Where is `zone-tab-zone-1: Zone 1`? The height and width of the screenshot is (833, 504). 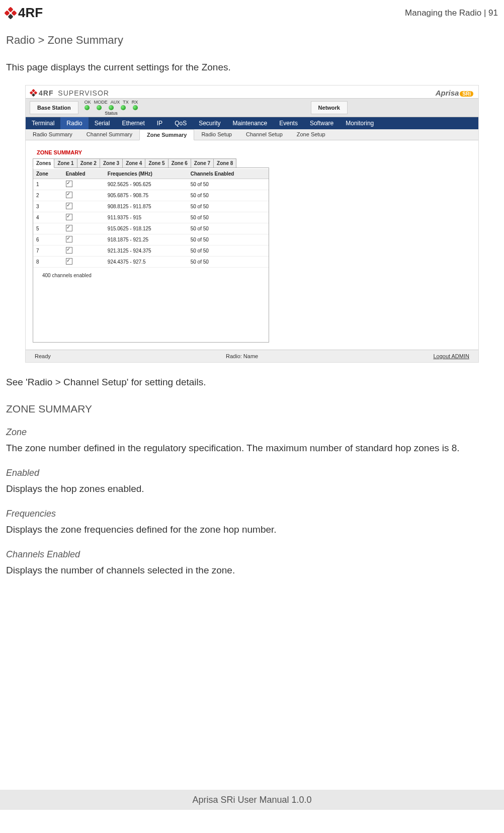
zone-tab-zone-1: Zone 1 is located at coordinates (65, 163).